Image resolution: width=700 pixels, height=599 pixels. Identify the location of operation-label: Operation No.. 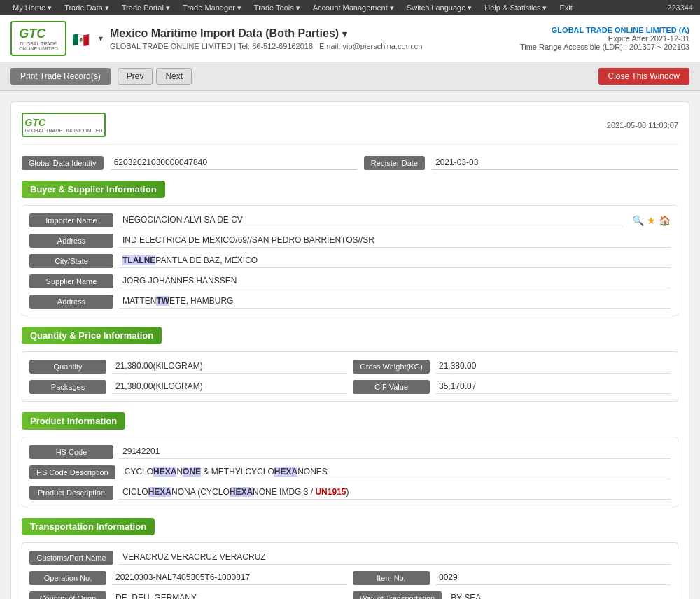
(68, 578).